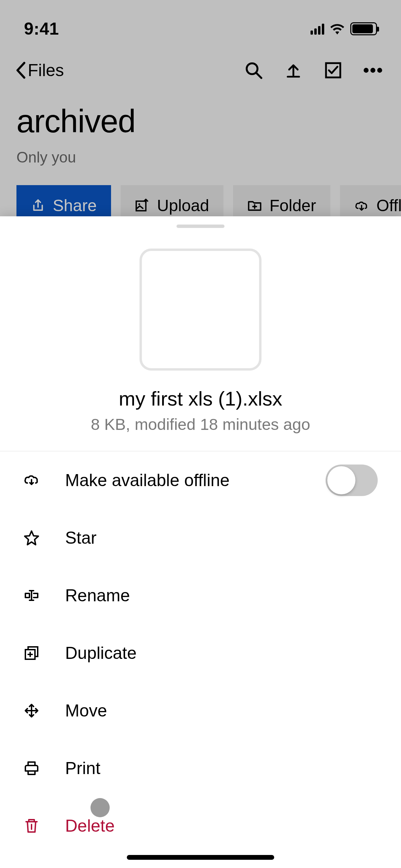 The height and width of the screenshot is (868, 401). Describe the element at coordinates (200, 24) in the screenshot. I see `status-bar: 9:41` at that location.